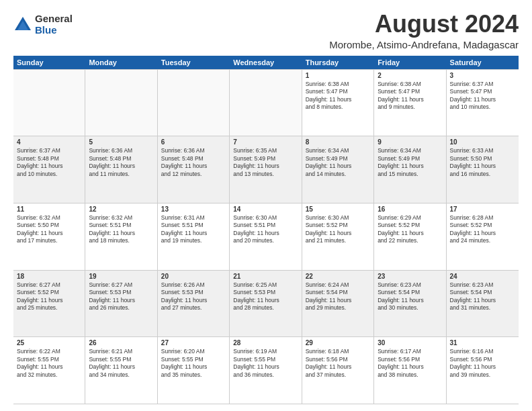 The image size is (532, 411). Describe the element at coordinates (338, 363) in the screenshot. I see `day-info: Sunrise: 6:18 AM Sunset: 5:56 PM Dayligh…` at that location.